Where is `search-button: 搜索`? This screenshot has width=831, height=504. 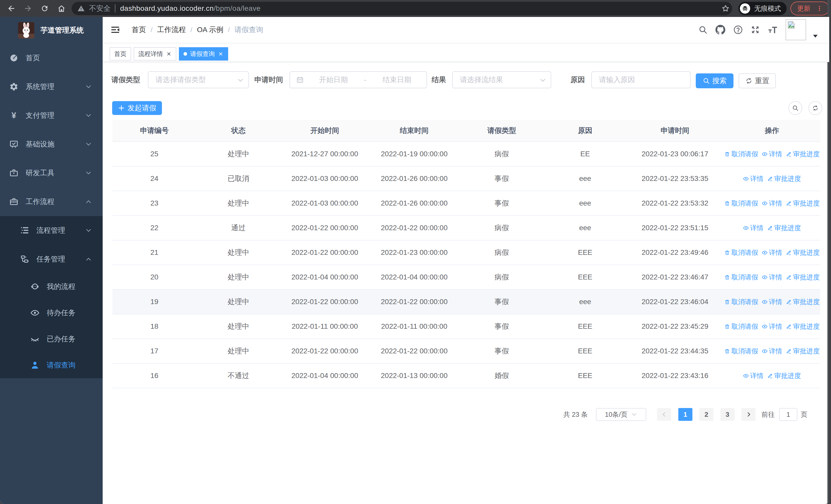 search-button: 搜索 is located at coordinates (715, 81).